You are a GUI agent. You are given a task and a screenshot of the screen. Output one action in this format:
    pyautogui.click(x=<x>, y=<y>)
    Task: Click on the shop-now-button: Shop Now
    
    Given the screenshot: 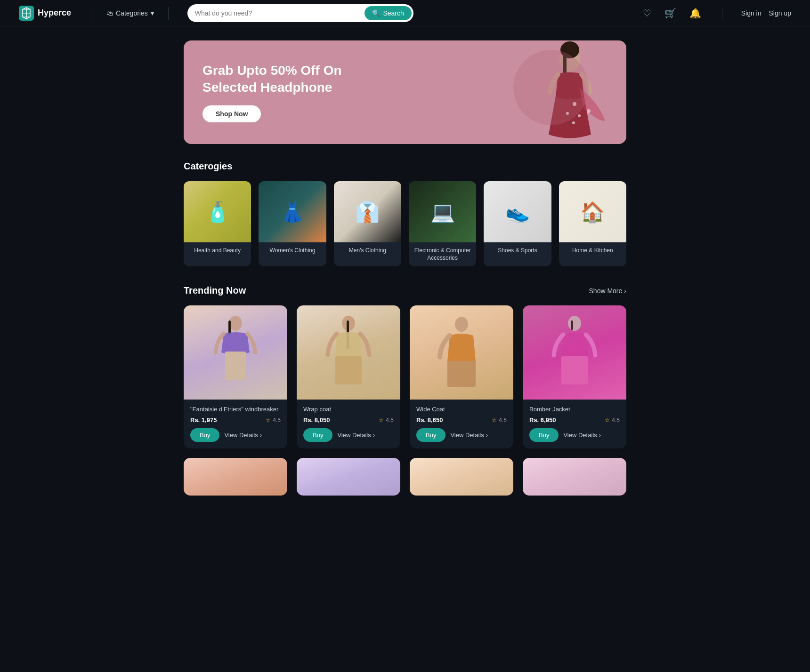 What is the action you would take?
    pyautogui.click(x=232, y=114)
    